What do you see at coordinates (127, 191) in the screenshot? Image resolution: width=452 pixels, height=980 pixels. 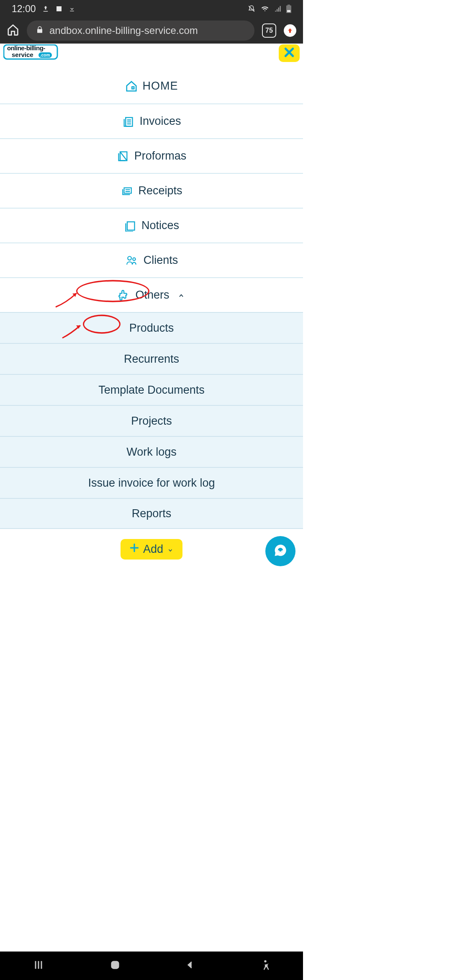 I see `receipts-icon` at bounding box center [127, 191].